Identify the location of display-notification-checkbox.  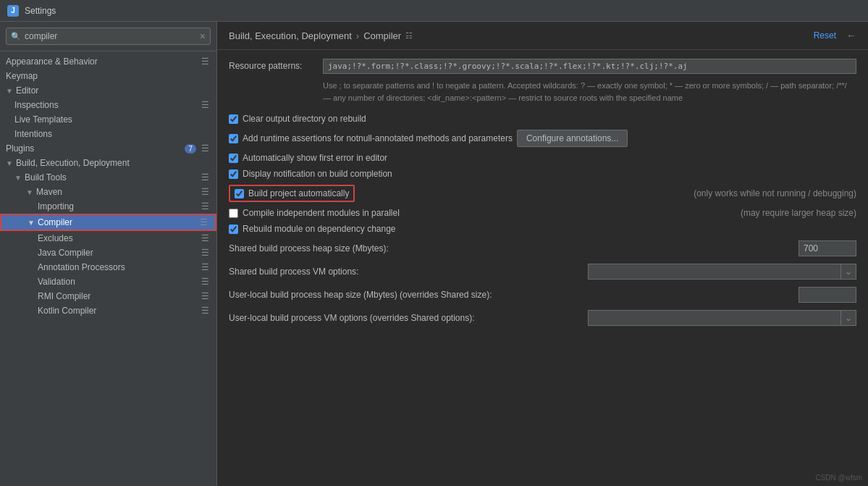
(233, 174).